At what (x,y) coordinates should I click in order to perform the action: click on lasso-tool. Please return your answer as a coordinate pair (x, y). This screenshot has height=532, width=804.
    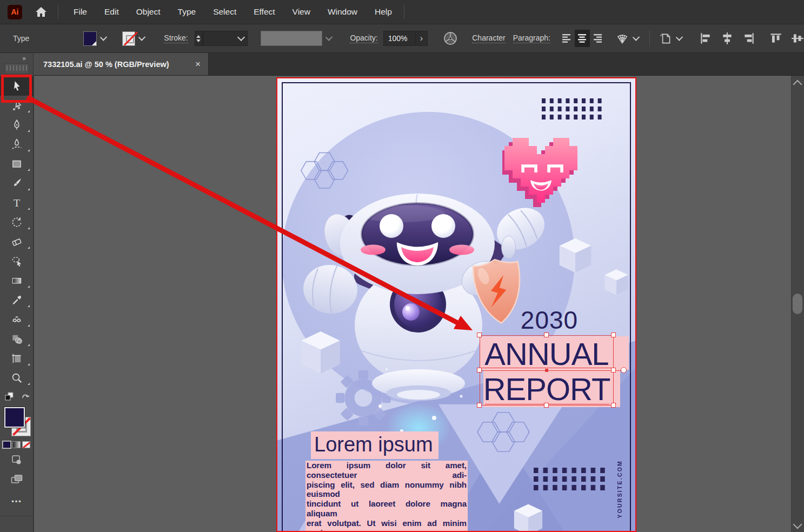
    Looking at the image, I should click on (17, 261).